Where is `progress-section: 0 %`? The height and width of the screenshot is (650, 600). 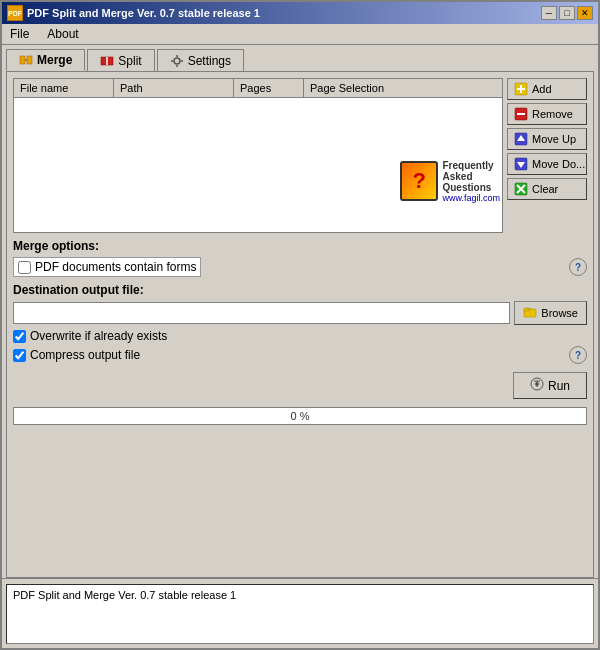
progress-section: 0 % is located at coordinates (300, 416).